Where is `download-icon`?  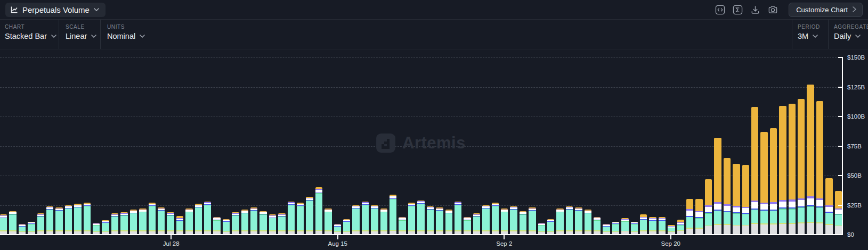
download-icon is located at coordinates (756, 10).